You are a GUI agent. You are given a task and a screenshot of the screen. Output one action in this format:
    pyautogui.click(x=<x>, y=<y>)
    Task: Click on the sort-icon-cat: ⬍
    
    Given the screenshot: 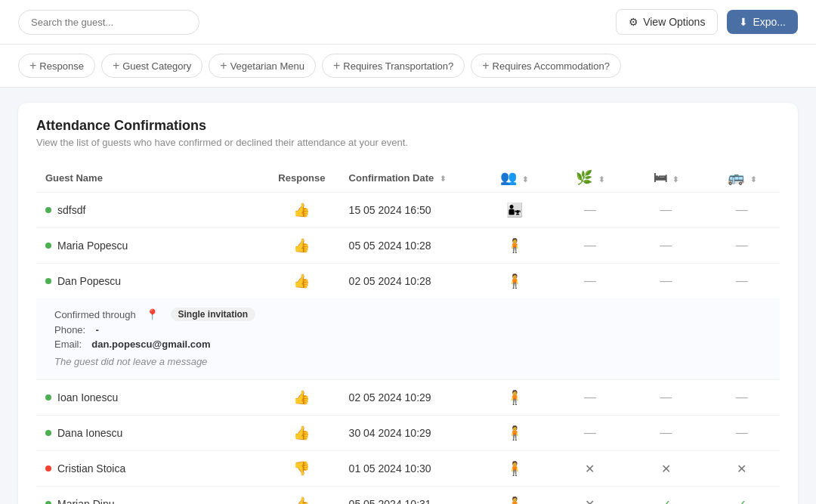 What is the action you would take?
    pyautogui.click(x=525, y=180)
    